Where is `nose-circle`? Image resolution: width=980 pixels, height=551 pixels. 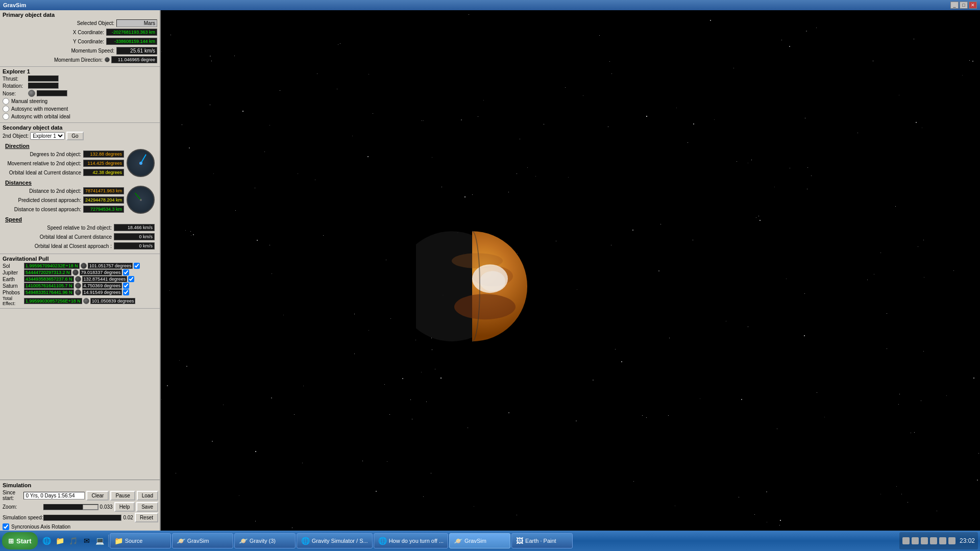
nose-circle is located at coordinates (32, 93).